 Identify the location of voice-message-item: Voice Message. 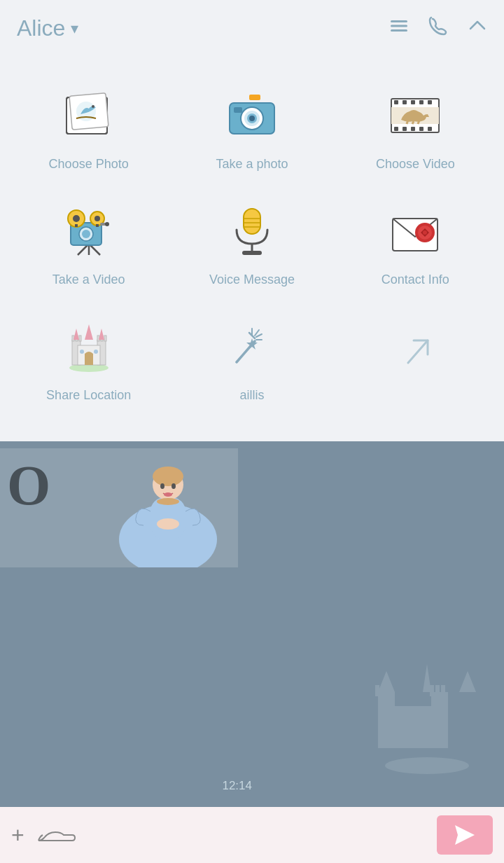
(252, 244).